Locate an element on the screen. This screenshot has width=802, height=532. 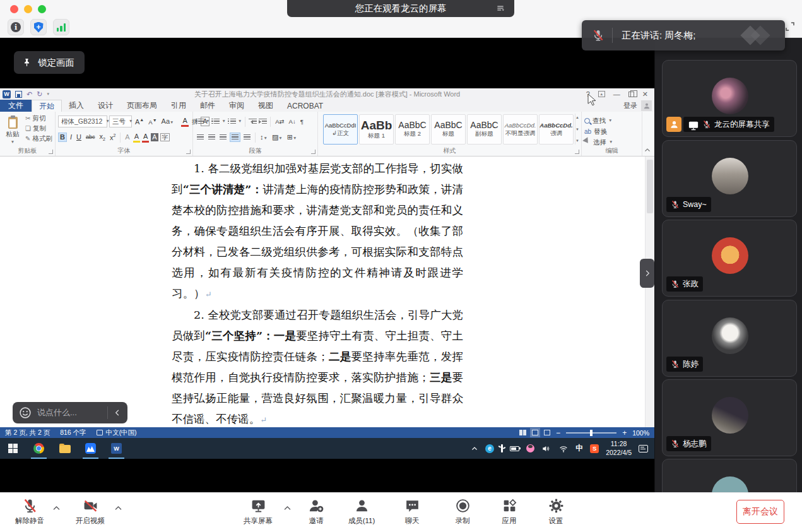
fullscreen-window-button is located at coordinates (42, 9).